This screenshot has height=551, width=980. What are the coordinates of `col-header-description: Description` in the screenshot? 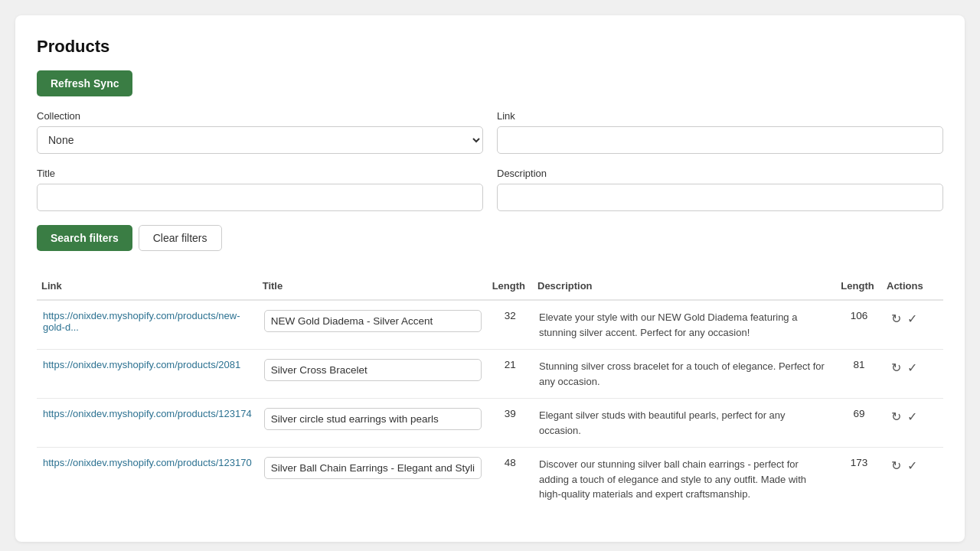 It's located at (684, 286).